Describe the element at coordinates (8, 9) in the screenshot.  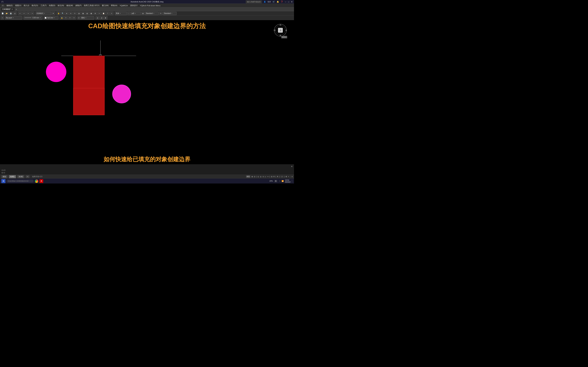
I see `tab-cad-tutorial: CAD教程* ✕` at that location.